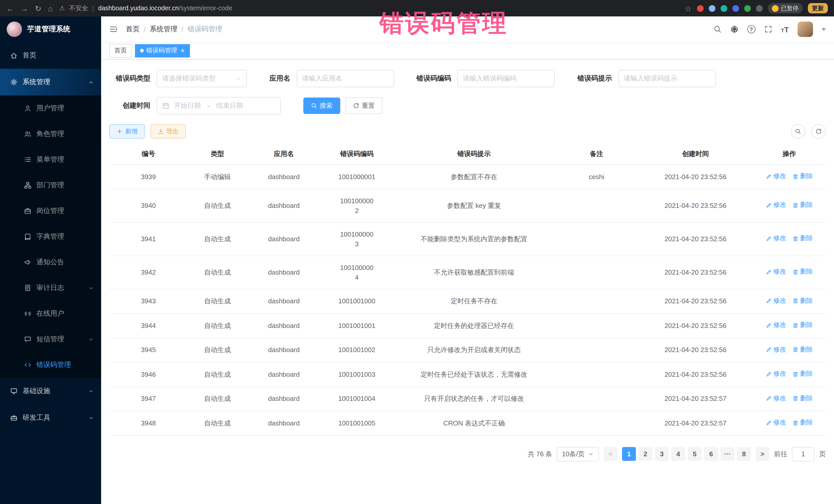 Image resolution: width=834 pixels, height=504 pixels. I want to click on sidebar-item-menu-management: 菜单管理, so click(51, 160).